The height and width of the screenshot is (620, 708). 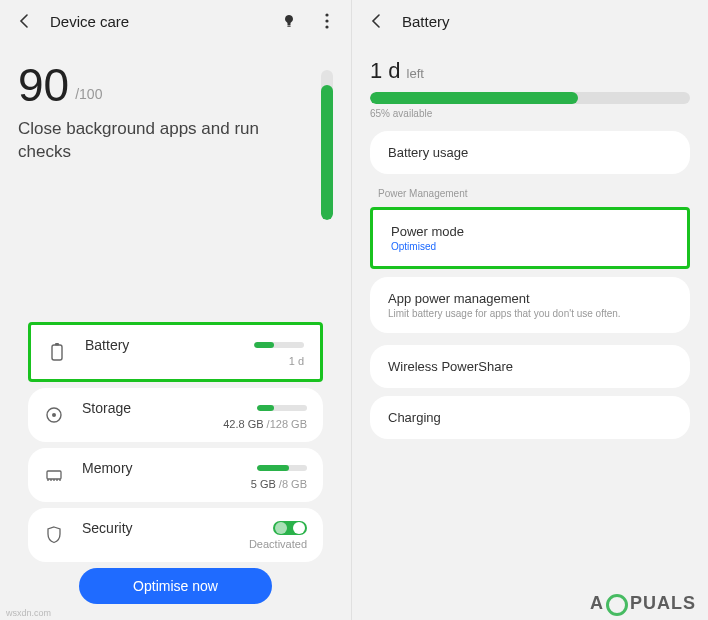 What do you see at coordinates (530, 298) in the screenshot?
I see `app-power-title: App power management` at bounding box center [530, 298].